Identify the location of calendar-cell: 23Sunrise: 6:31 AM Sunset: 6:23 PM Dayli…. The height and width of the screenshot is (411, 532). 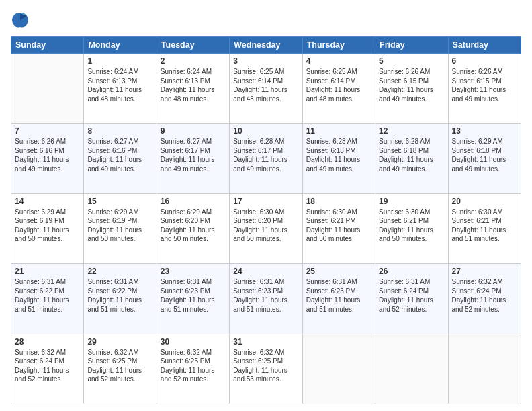
(193, 299).